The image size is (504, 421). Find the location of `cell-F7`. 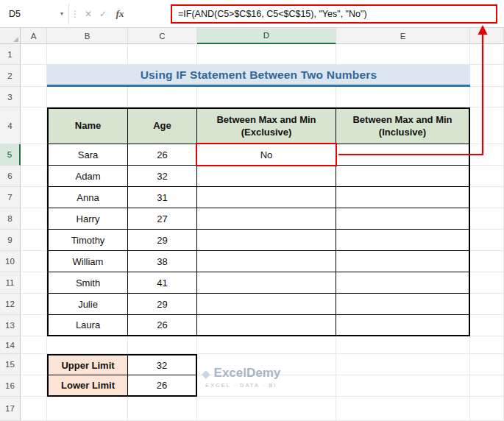

cell-F7 is located at coordinates (487, 197).